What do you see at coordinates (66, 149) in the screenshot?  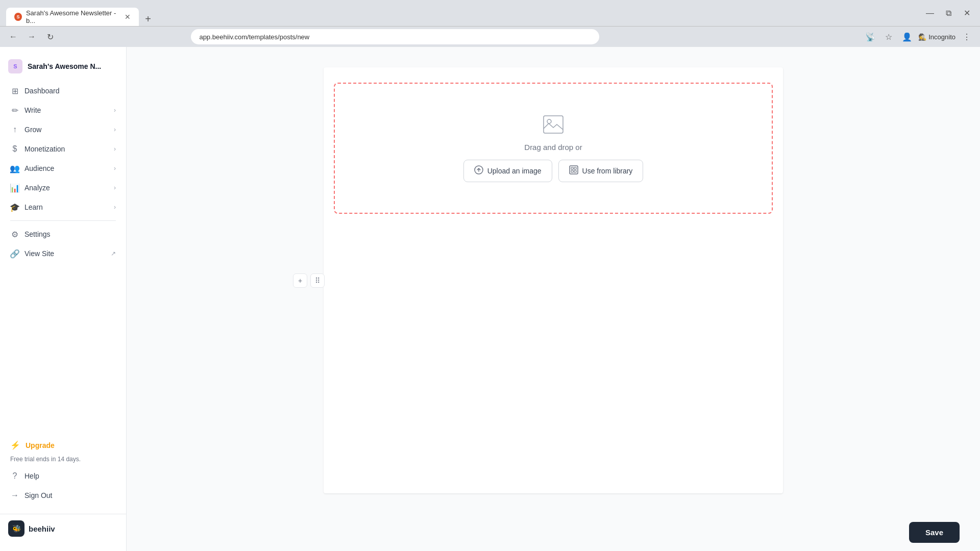 I see `sidebar-label-monetization: Monetization` at bounding box center [66, 149].